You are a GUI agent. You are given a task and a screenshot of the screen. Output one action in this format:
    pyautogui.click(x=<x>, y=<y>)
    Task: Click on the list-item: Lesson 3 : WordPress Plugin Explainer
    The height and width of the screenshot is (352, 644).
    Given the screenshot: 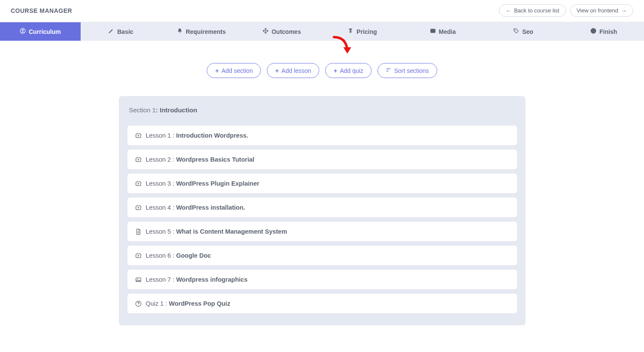 What is the action you would take?
    pyautogui.click(x=322, y=184)
    